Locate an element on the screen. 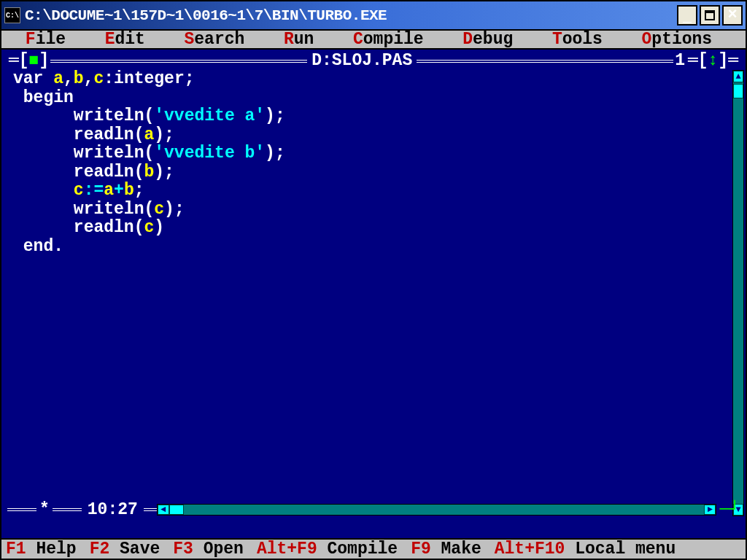 The width and height of the screenshot is (747, 560). code-line: begin is located at coordinates (374, 98).